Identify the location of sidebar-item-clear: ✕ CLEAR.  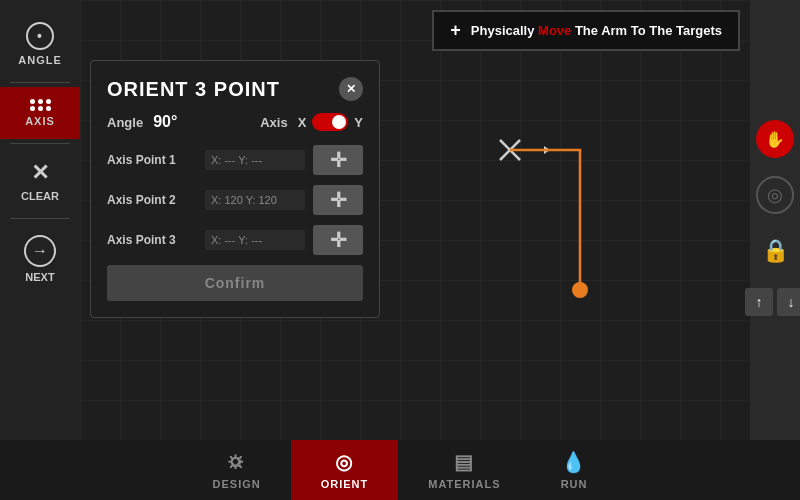
(40, 181).